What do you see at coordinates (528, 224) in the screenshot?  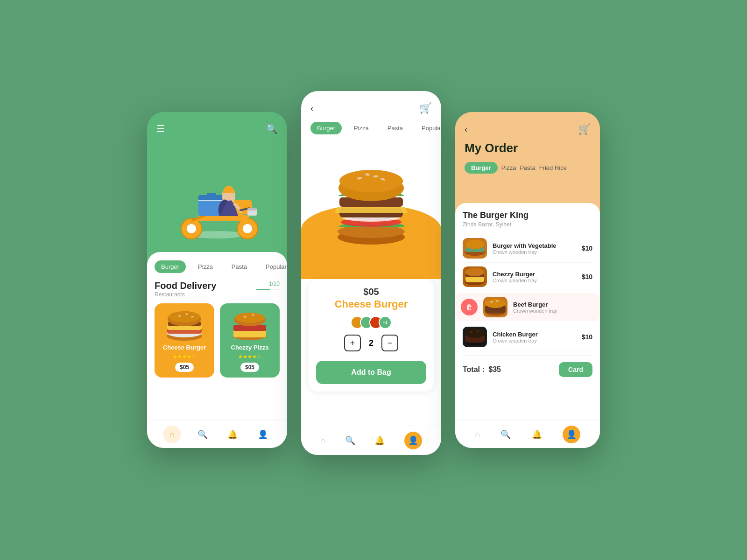 I see `restaurant-location: Zinda Bazar, Sylhet` at bounding box center [528, 224].